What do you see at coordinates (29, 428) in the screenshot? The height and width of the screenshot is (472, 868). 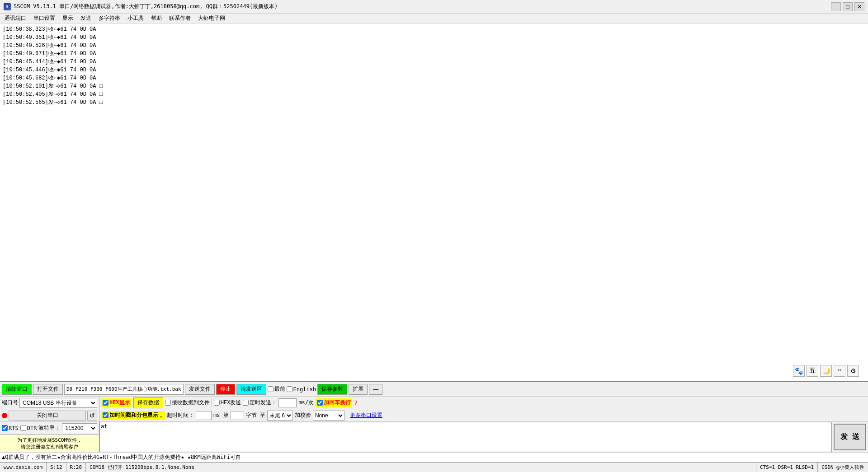 I see `dtr-group: DTR` at bounding box center [29, 428].